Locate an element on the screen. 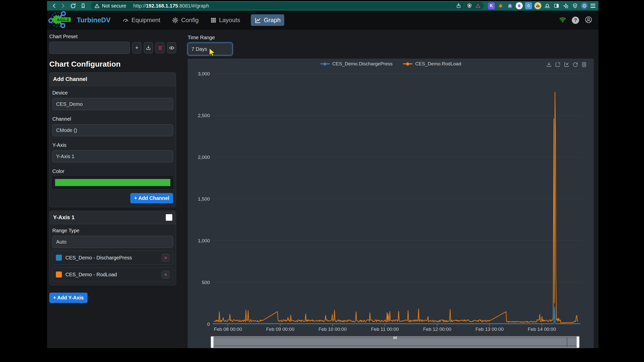 The height and width of the screenshot is (362, 644). browser-forward-icon is located at coordinates (63, 6).